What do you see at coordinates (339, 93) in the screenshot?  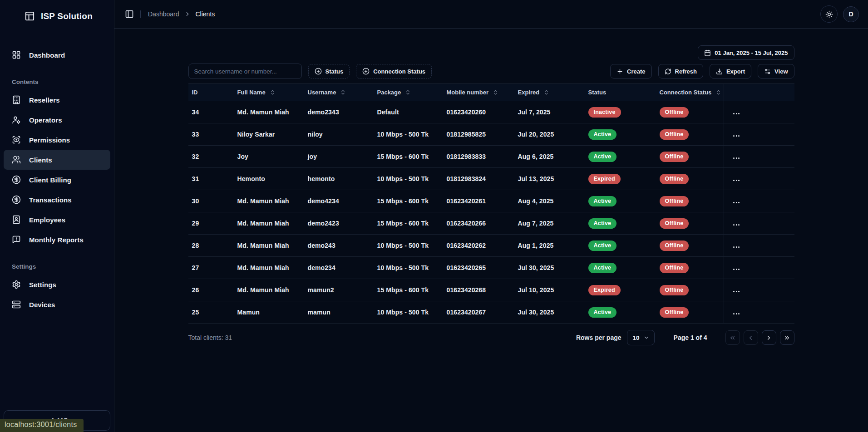 I see `col-username: Username` at bounding box center [339, 93].